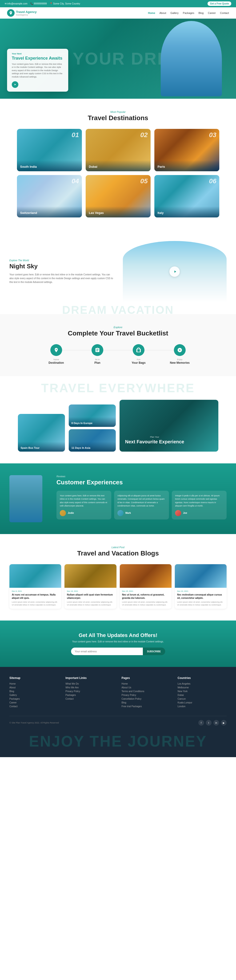 This screenshot has height=980, width=236. Describe the element at coordinates (107, 651) in the screenshot. I see `newsletter-input` at that location.